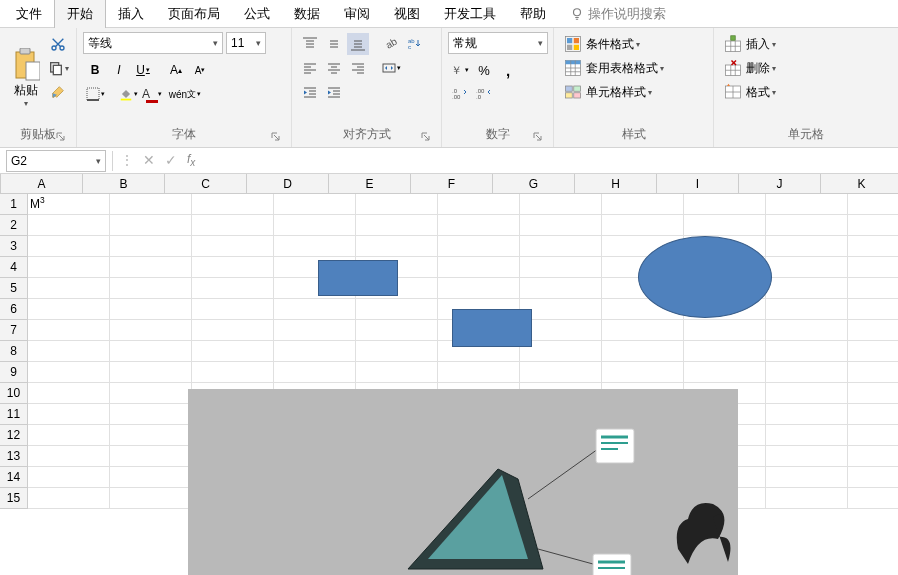  Describe the element at coordinates (58, 68) in the screenshot. I see `copy-button: ▾` at that location.